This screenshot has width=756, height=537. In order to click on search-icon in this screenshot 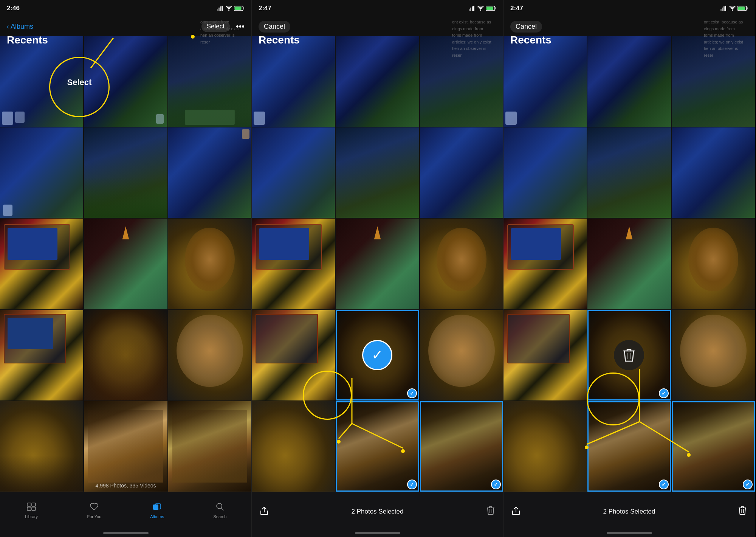, I will do `click(220, 508)`.